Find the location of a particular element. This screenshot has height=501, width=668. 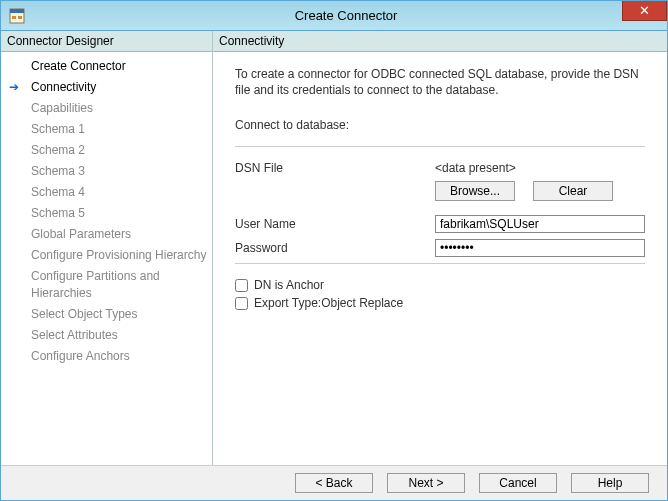

connect-subheader: Connect to database: is located at coordinates (440, 125).